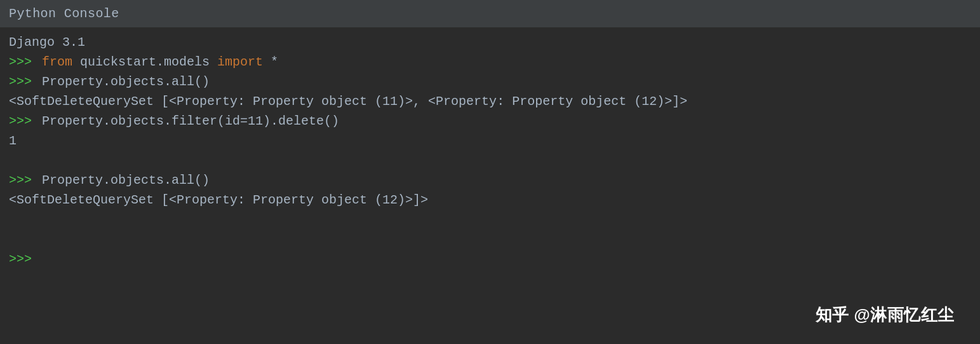 The width and height of the screenshot is (980, 344). Describe the element at coordinates (145, 62) in the screenshot. I see `cmd1-module: quickstart.models` at that location.